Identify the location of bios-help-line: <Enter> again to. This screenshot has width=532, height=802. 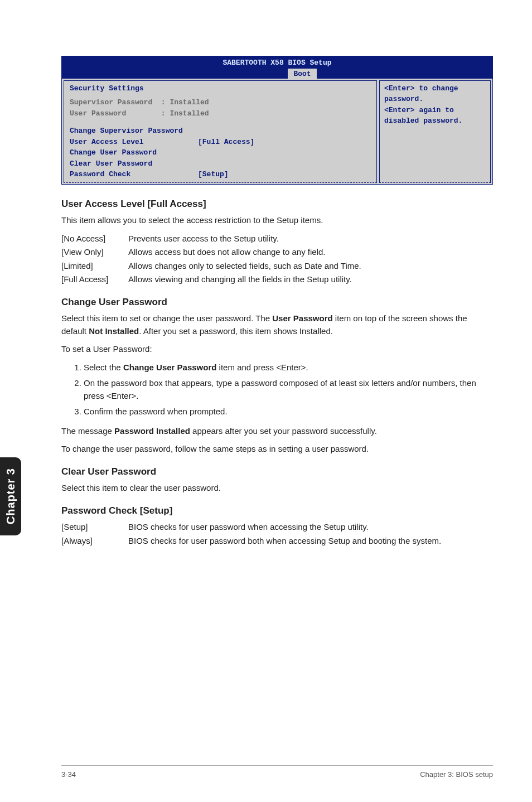
(435, 110).